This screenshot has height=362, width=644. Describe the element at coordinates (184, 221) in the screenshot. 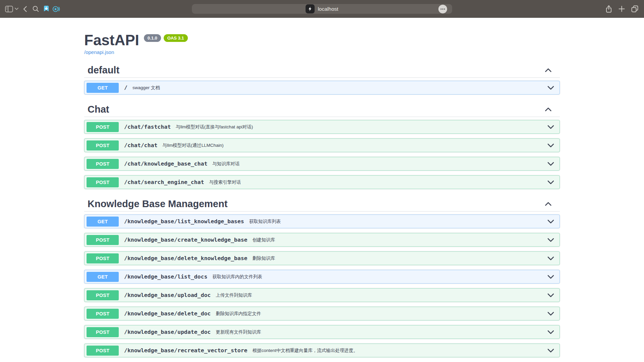

I see `endpoint-path: /knowledge_base/list_knowledge_bases` at that location.